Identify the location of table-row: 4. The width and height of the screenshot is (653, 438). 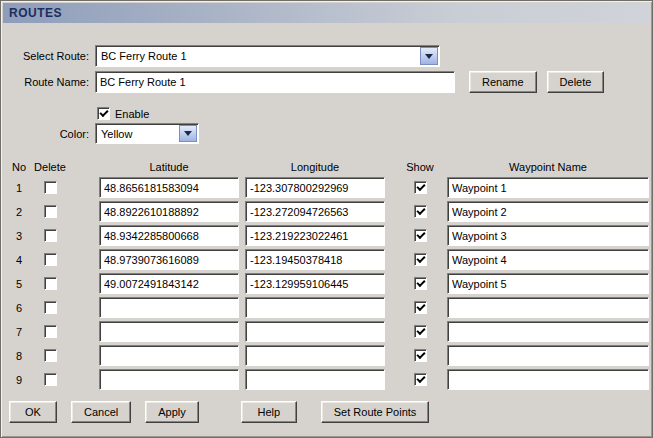
(326, 260).